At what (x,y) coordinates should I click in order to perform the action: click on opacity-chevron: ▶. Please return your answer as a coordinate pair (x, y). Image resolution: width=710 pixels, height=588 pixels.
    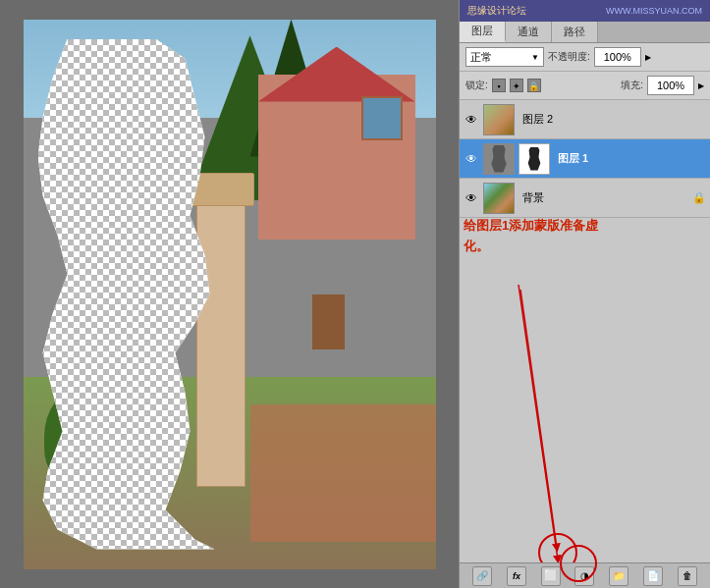
    Looking at the image, I should click on (648, 57).